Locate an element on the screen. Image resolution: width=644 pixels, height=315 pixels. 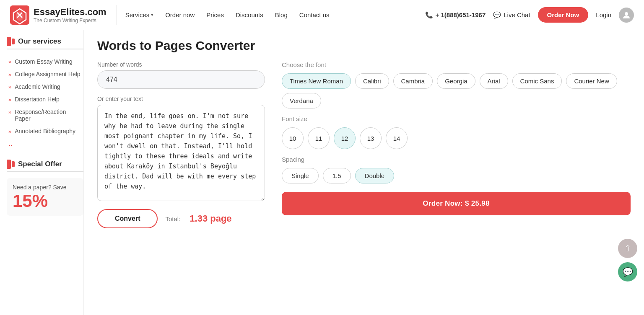
font-arial: Arial is located at coordinates (494, 81).